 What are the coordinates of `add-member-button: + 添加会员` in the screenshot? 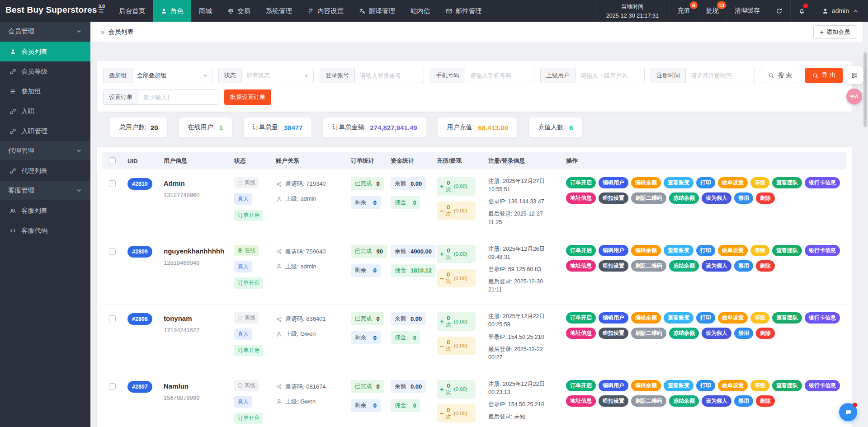 It's located at (835, 32).